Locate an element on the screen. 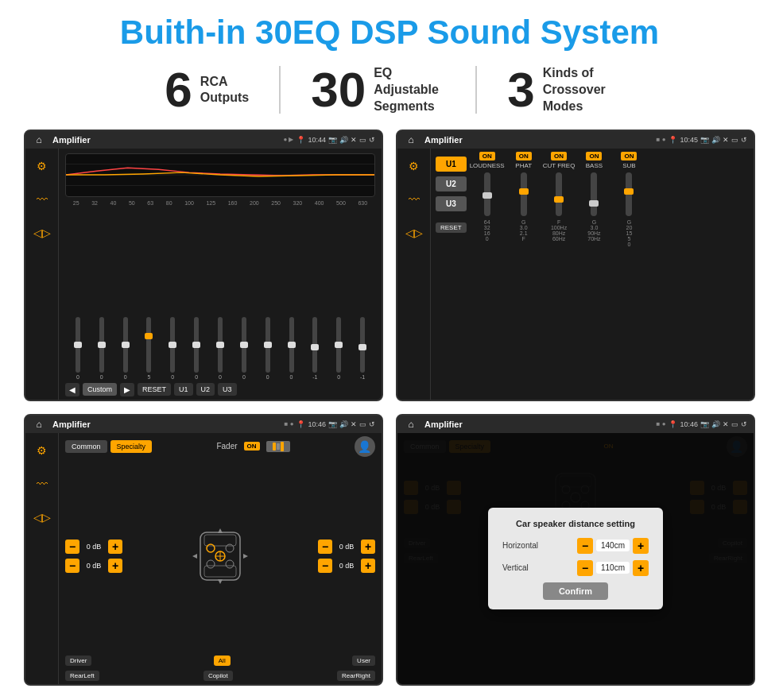  crossover-u3-button: U3 is located at coordinates (452, 203).